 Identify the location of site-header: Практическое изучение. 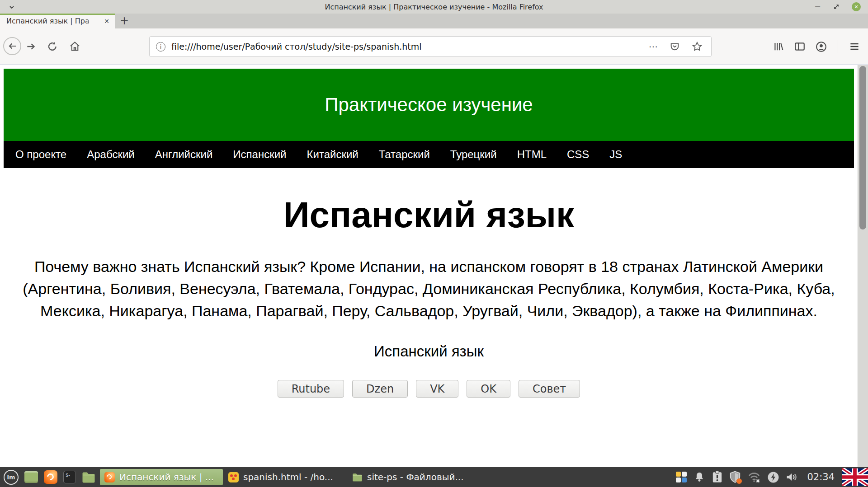
(429, 105).